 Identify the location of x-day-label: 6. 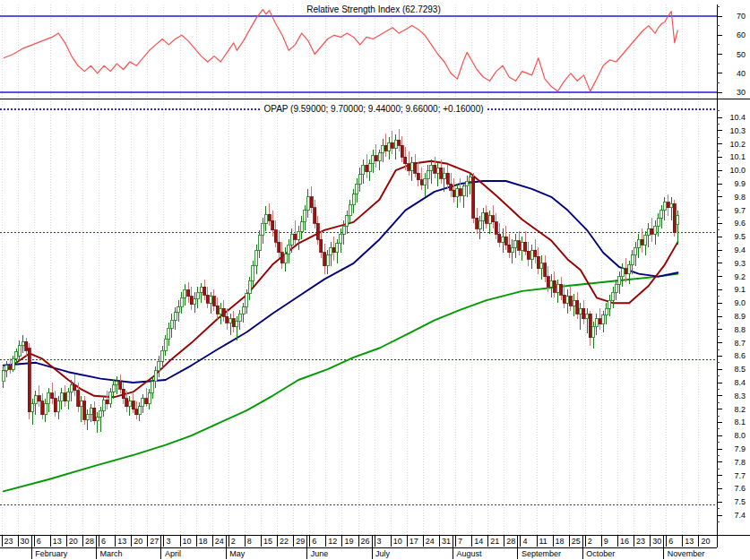
(670, 541).